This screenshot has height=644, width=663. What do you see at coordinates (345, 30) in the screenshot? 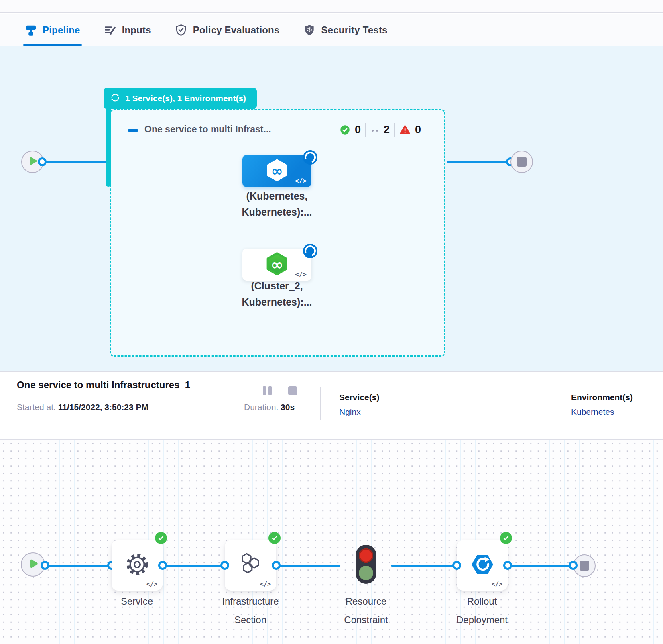
I see `tab-security-tests: Security Tests` at bounding box center [345, 30].